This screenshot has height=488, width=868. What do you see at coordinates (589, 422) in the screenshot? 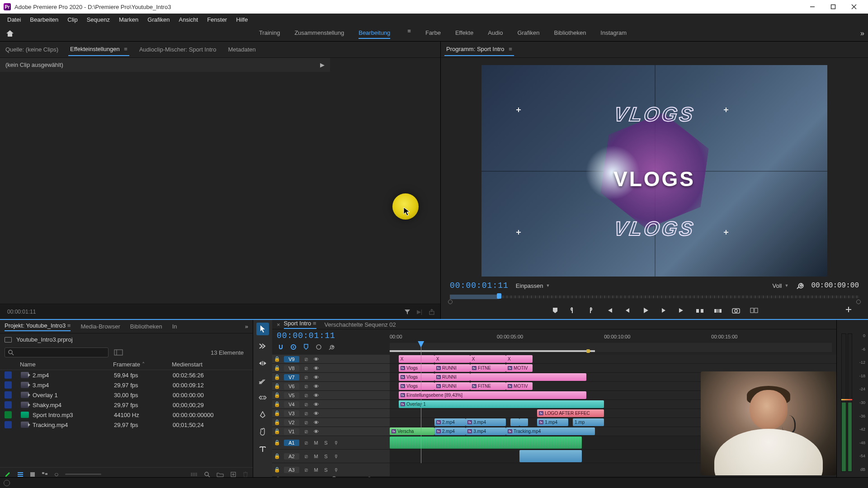
I see `timeline-clip: 1.mp` at bounding box center [589, 422].